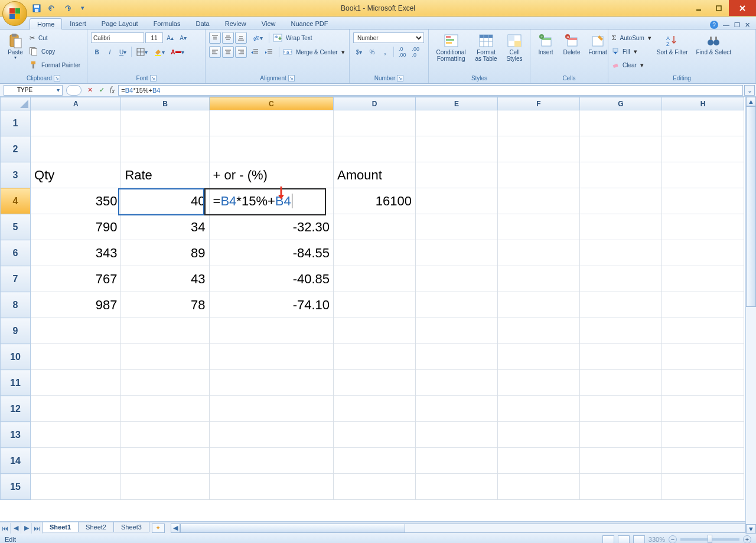 This screenshot has width=756, height=543. Describe the element at coordinates (416, 52) in the screenshot. I see `decrease-decimal-icon: .00.0` at that location.